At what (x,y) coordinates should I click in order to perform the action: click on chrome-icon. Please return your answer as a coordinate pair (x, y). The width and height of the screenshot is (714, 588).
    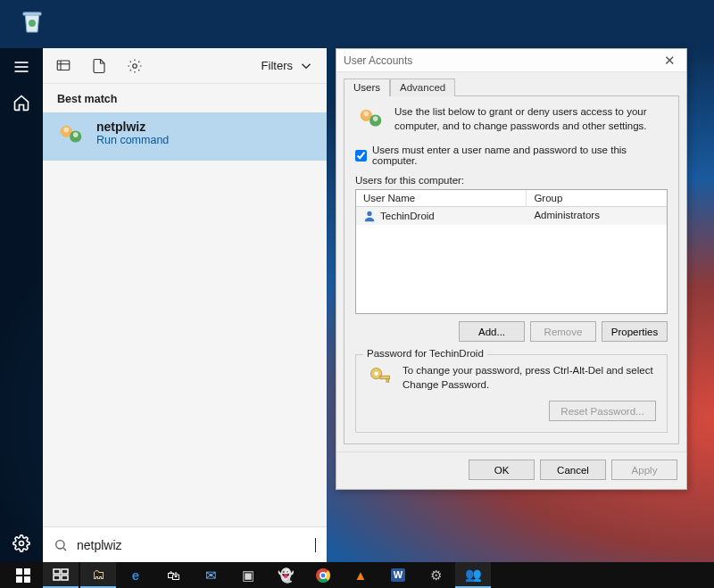
    Looking at the image, I should click on (323, 575).